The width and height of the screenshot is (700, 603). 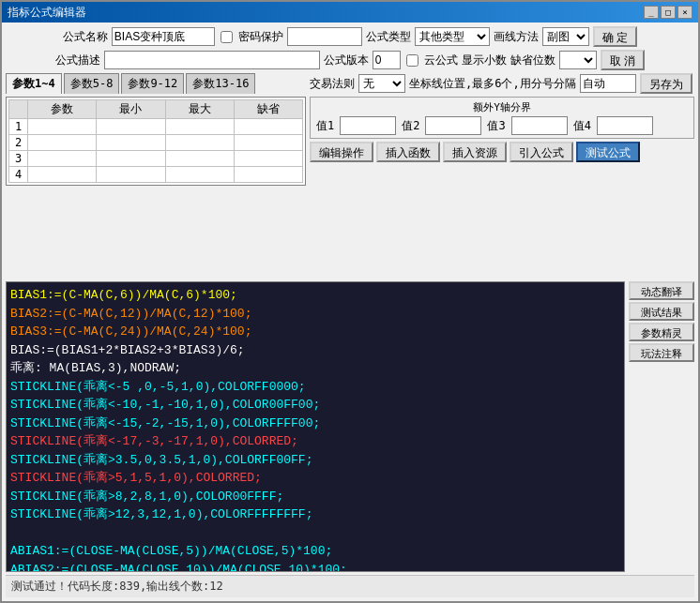 What do you see at coordinates (47, 13) in the screenshot?
I see `window-title: 指标公式编辑器` at bounding box center [47, 13].